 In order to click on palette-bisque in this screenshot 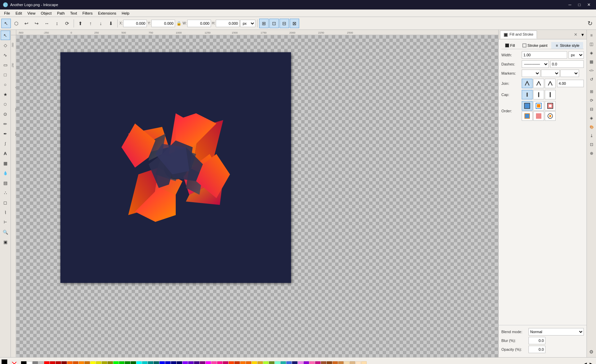, I will do `click(358, 363)`.